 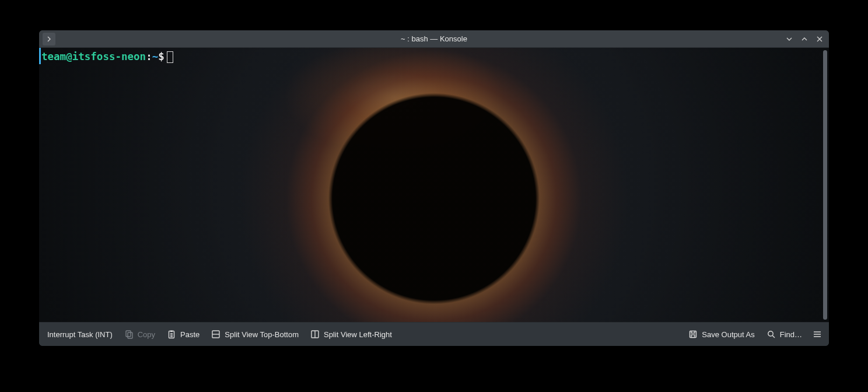 What do you see at coordinates (183, 334) in the screenshot?
I see `paste-button: Paste` at bounding box center [183, 334].